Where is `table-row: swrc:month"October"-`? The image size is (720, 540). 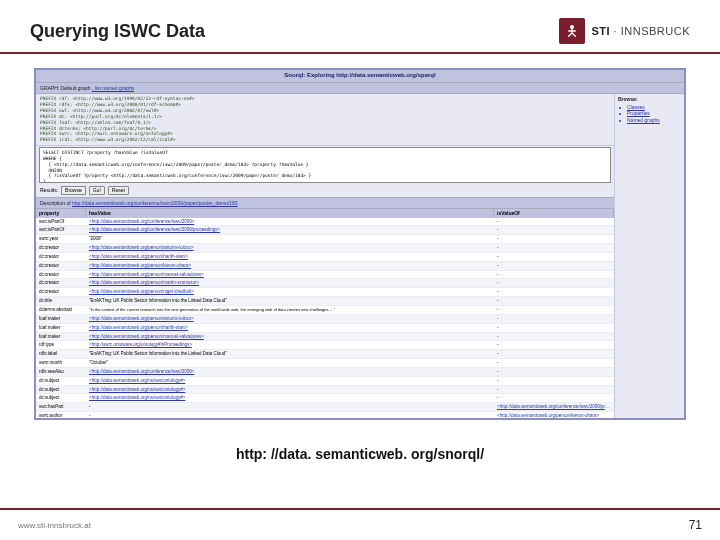
table-row: swrc:month"October"- is located at coordinates (325, 364).